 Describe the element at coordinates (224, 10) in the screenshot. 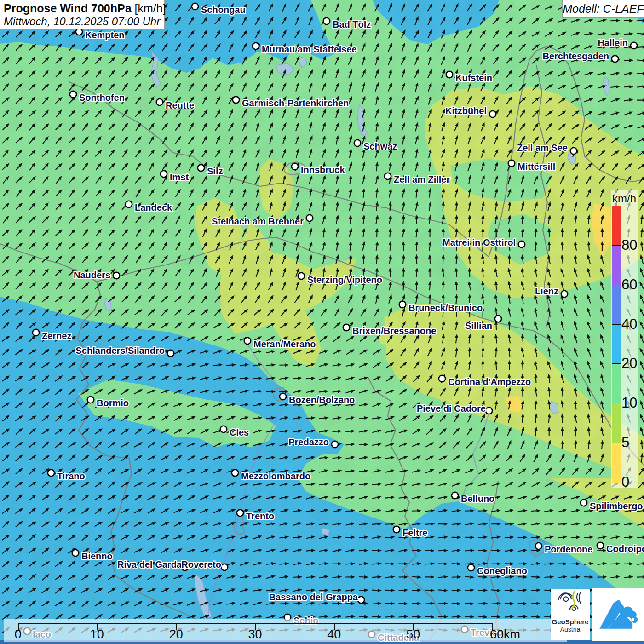

I see `city-label: Schongau` at that location.